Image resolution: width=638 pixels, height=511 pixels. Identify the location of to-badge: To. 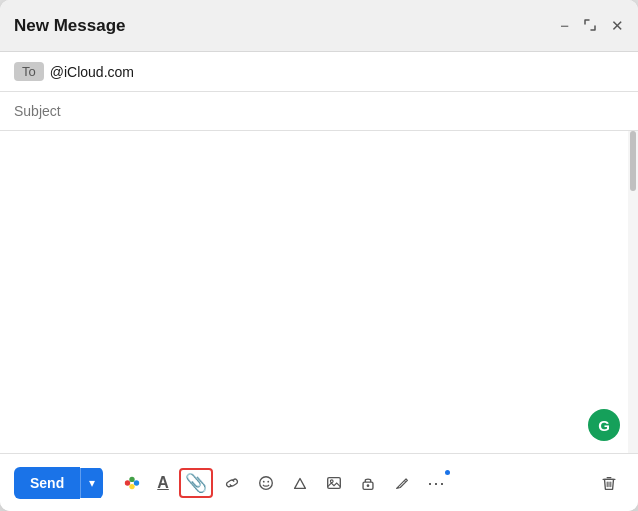
(29, 72).